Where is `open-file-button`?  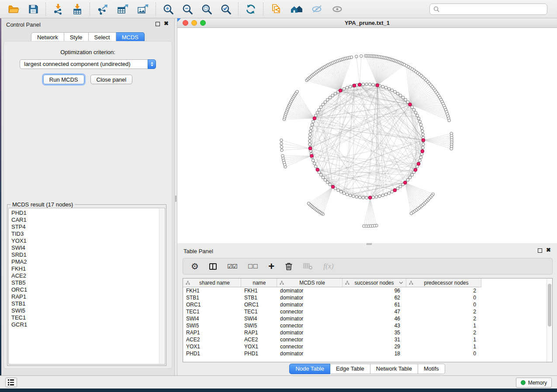
open-file-button is located at coordinates (14, 9).